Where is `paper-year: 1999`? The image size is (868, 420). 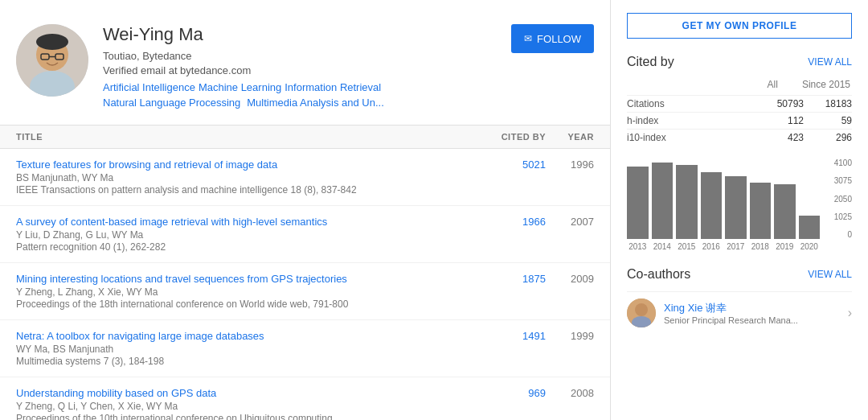 paper-year: 1999 is located at coordinates (570, 336).